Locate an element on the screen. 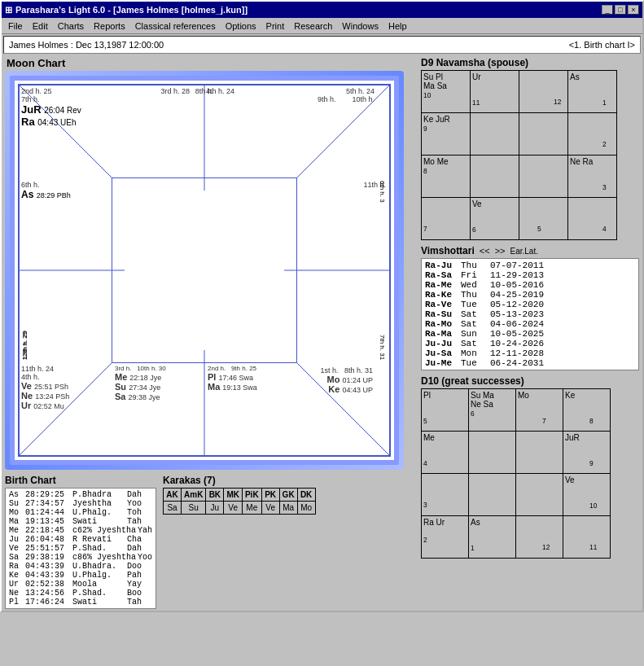 The height and width of the screenshot is (666, 644). menu-windows: Windows is located at coordinates (360, 26).